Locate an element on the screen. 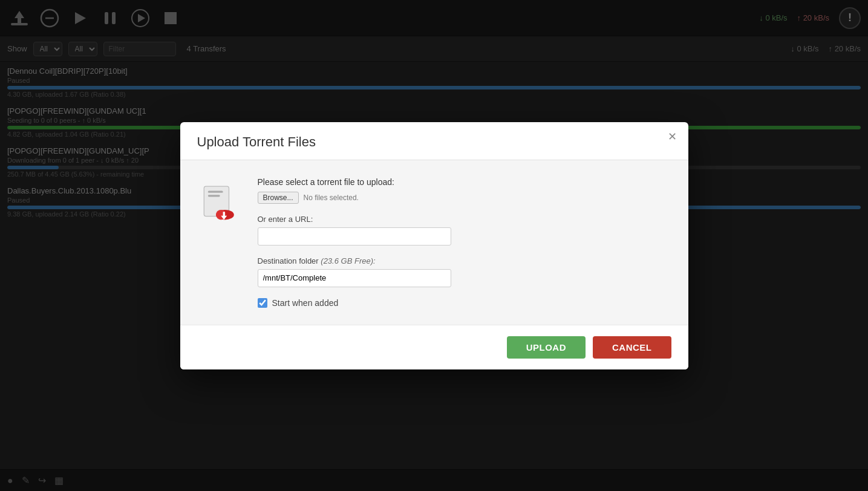 The width and height of the screenshot is (868, 491). torrent-icon is located at coordinates (219, 204).